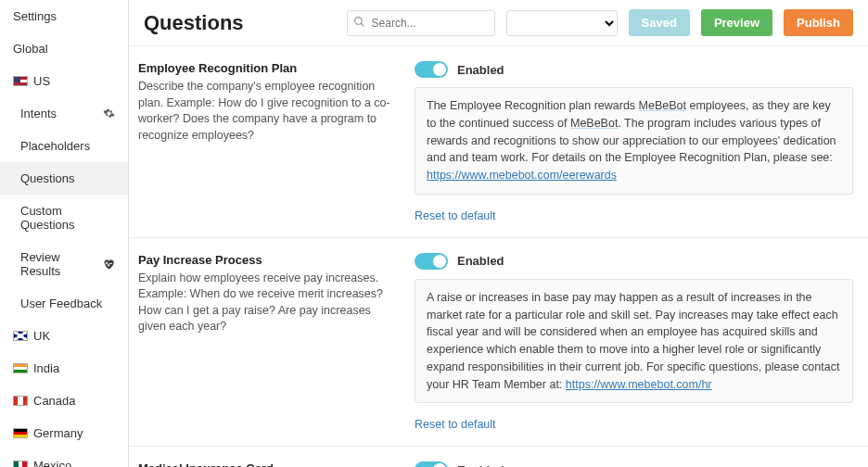 The width and height of the screenshot is (868, 467). What do you see at coordinates (48, 178) in the screenshot?
I see `sidebar-label: Questions` at bounding box center [48, 178].